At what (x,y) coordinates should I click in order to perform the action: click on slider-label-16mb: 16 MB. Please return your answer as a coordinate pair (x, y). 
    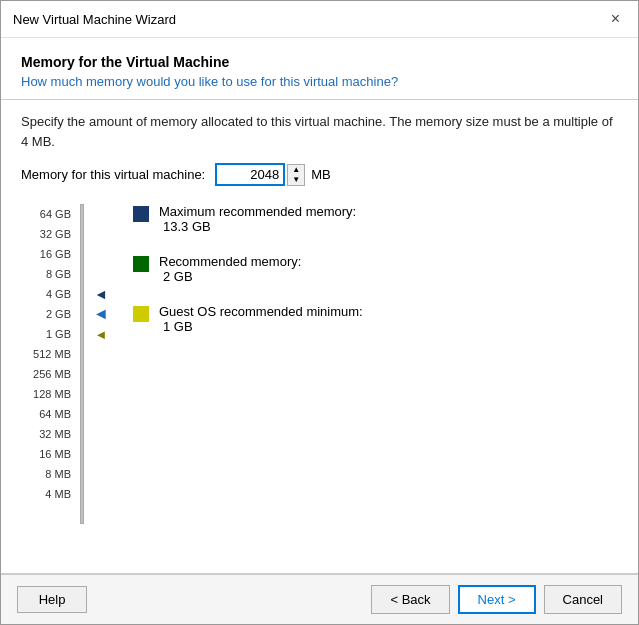
    Looking at the image, I should click on (55, 454).